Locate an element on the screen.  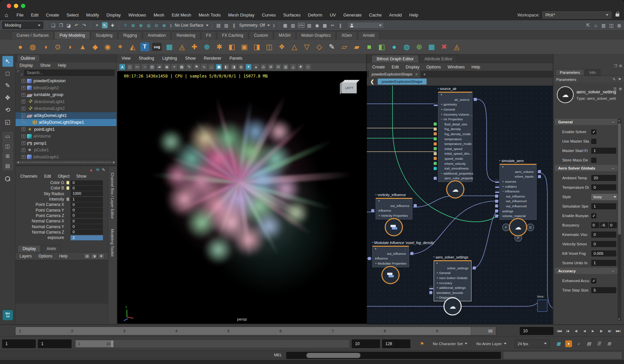
undo-icon: ↶ is located at coordinates (76, 25).